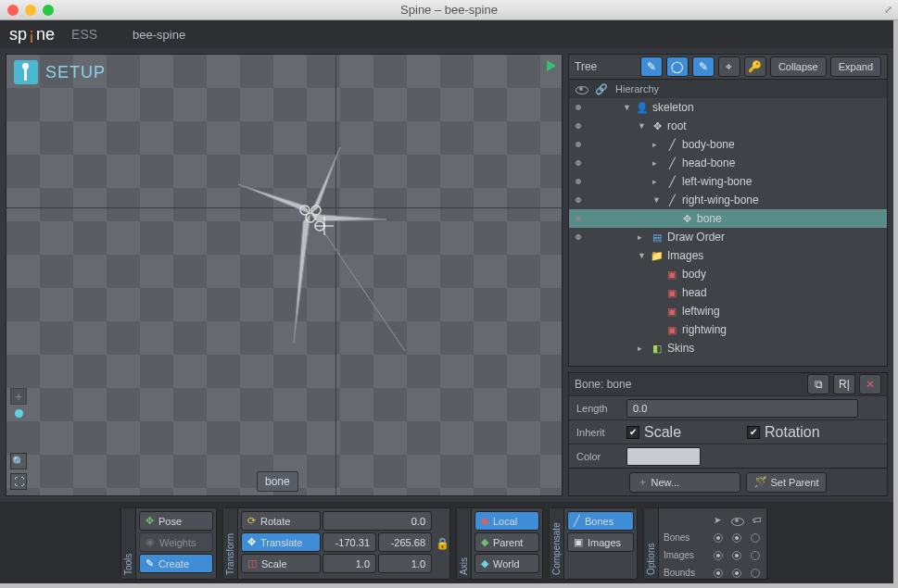 This screenshot has height=588, width=898. I want to click on tree-row-draw-order: ▸ ▤ Draw Order, so click(728, 237).